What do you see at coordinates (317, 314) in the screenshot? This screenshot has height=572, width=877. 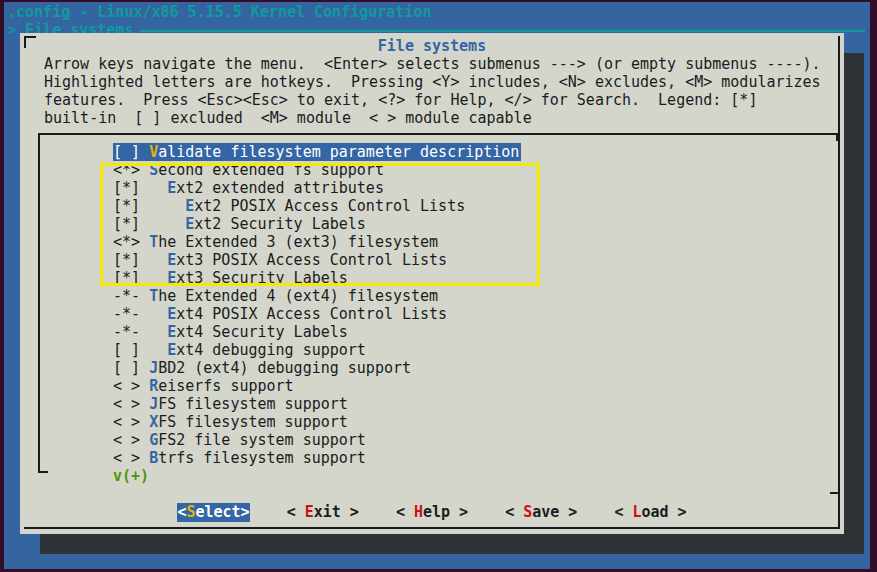 I see `menu-item: -*- Ext4 POSIX Access Control Lists` at bounding box center [317, 314].